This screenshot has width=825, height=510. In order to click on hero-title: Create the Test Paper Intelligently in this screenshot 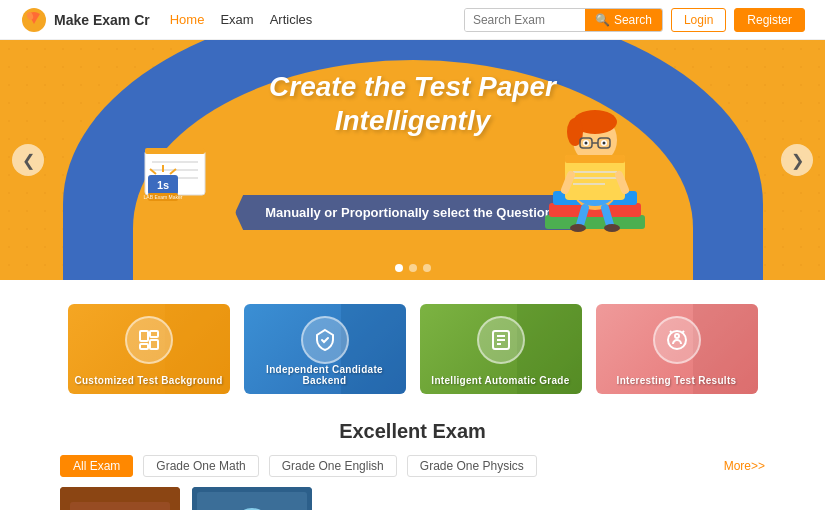, I will do `click(412, 104)`.